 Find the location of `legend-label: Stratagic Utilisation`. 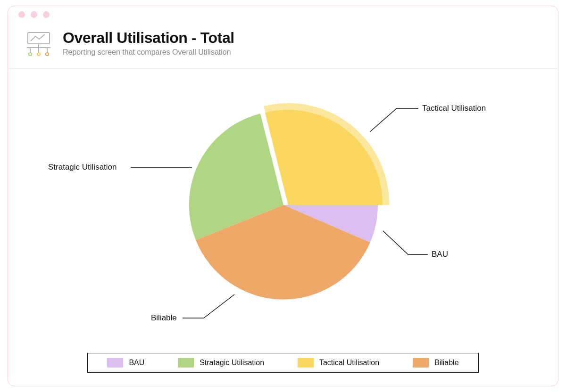

legend-label: Stratagic Utilisation is located at coordinates (232, 363).